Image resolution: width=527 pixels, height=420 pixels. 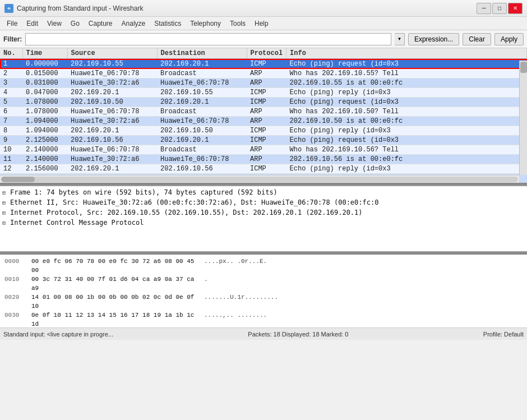 I want to click on table-row: 30.031000HuaweiTe_30:72:a6HuaweiTe_06:70…, so click(x=264, y=83).